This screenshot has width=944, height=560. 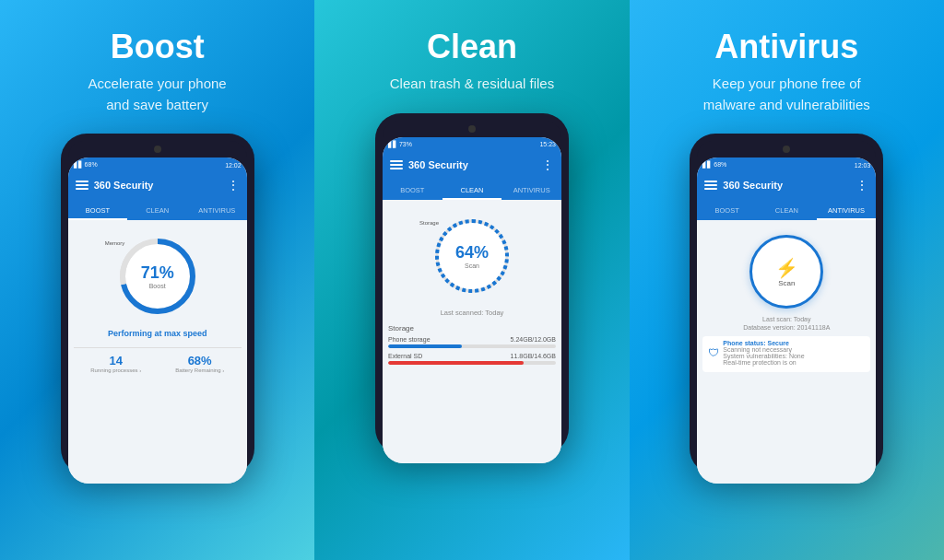 I want to click on phone-status-texts: Phone status: Secure Scanning not necess…, so click(x=763, y=353).